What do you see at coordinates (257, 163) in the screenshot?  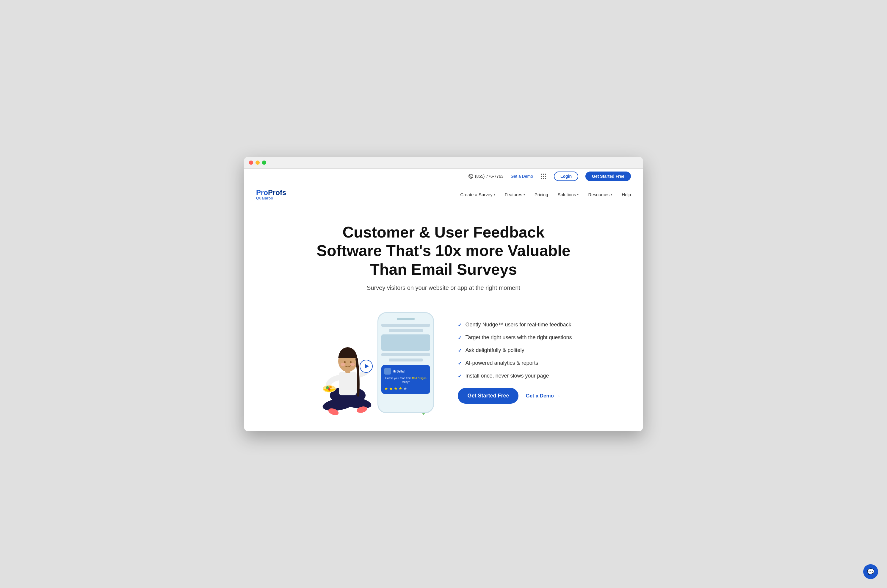 I see `minimize-button` at bounding box center [257, 163].